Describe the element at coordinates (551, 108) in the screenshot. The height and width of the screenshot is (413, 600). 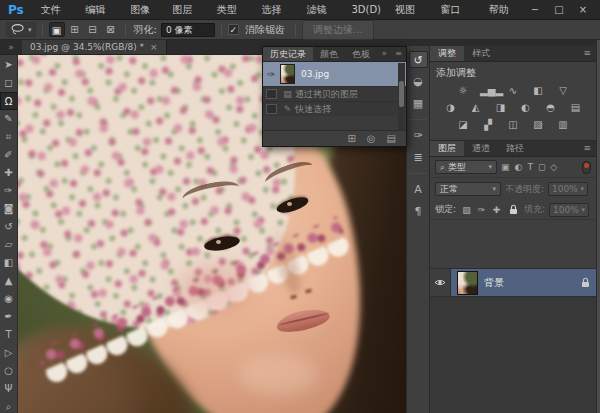
I see `channel-mixer-icon: ◓` at that location.